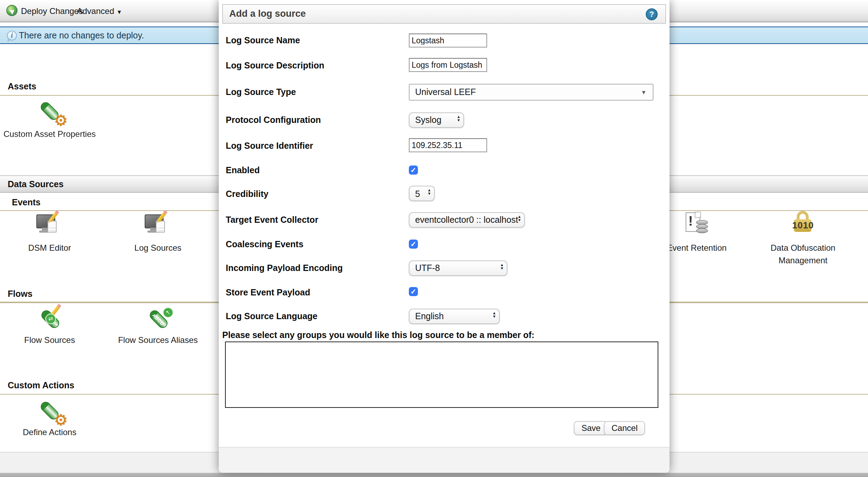 The image size is (868, 477). What do you see at coordinates (442, 375) in the screenshot?
I see `groups-selection-box` at bounding box center [442, 375].